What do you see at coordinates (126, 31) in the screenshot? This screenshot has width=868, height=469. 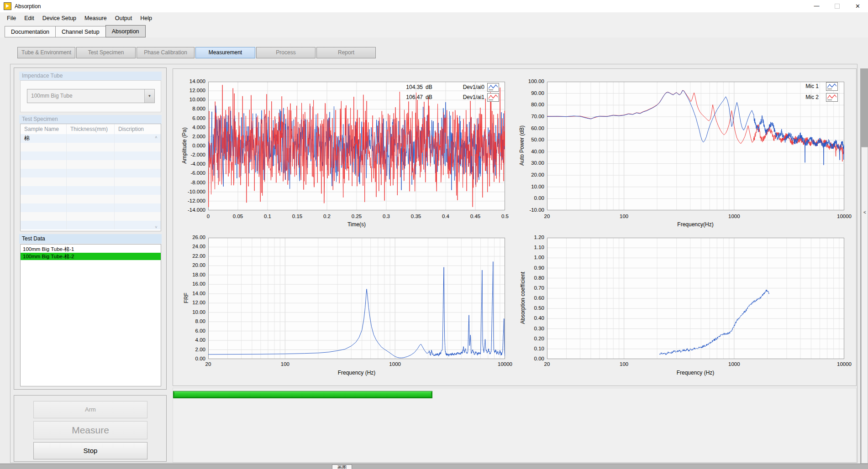 I see `tab-absorption: Absorption` at bounding box center [126, 31].